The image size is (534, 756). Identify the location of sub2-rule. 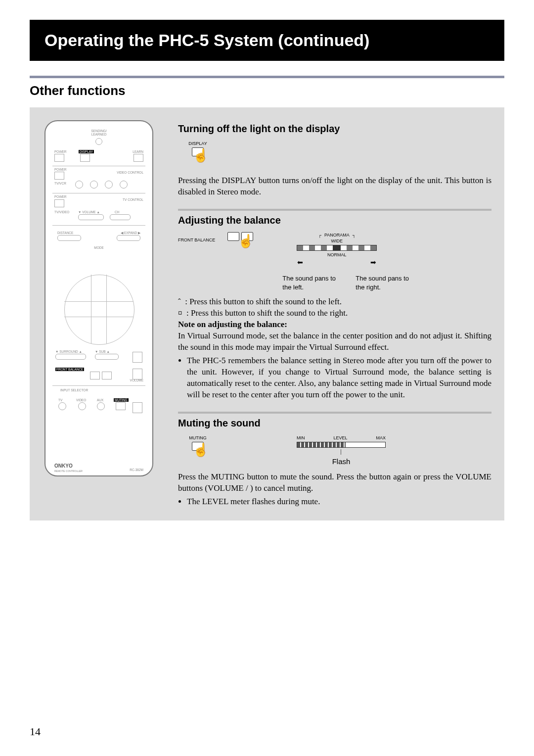
(335, 210).